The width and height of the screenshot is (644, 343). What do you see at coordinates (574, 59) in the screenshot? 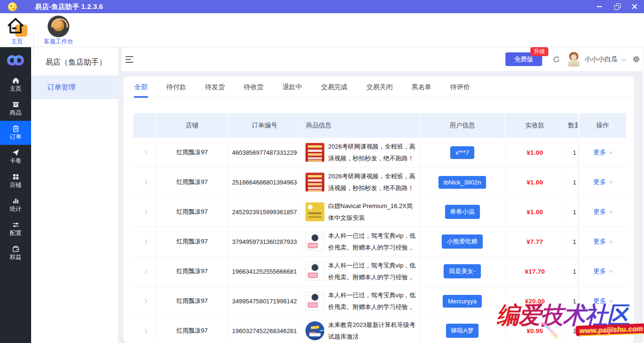
I see `user-avatar` at bounding box center [574, 59].